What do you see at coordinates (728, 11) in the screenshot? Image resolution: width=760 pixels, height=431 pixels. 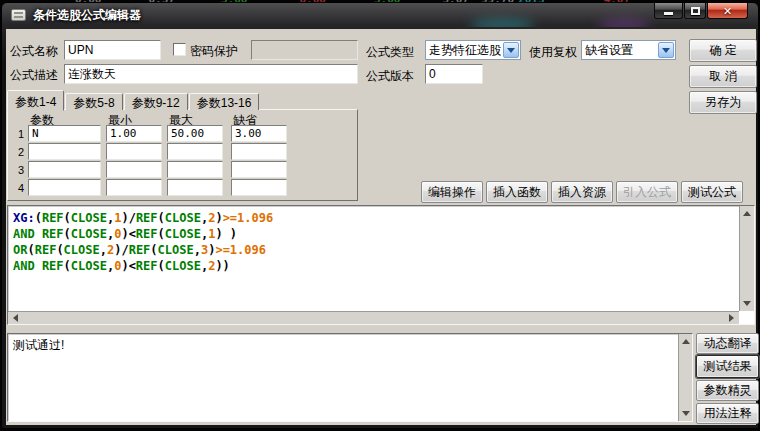 I see `close-button: ✕` at bounding box center [728, 11].